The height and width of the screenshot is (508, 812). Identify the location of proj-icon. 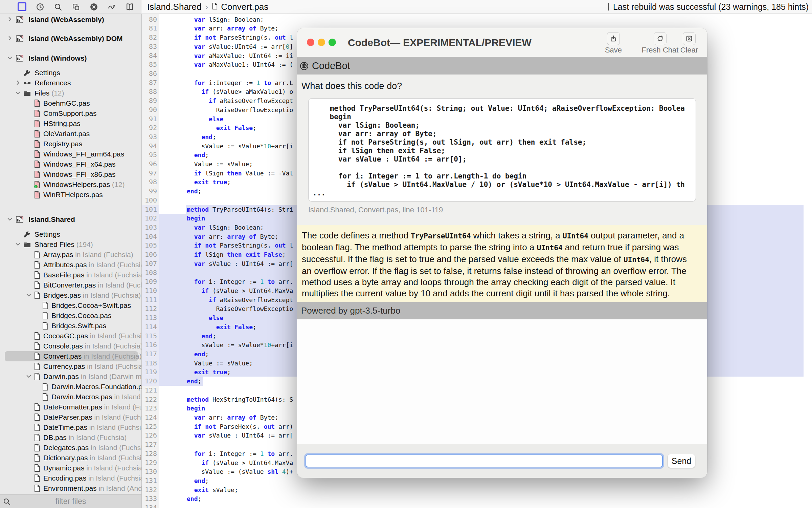
(20, 58).